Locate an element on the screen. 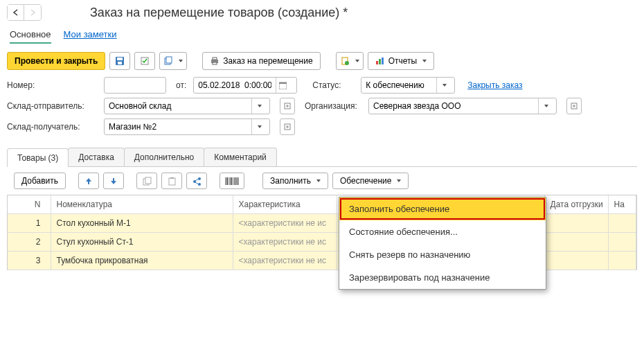 Image resolution: width=644 pixels, height=352 pixels. post-icon is located at coordinates (145, 61).